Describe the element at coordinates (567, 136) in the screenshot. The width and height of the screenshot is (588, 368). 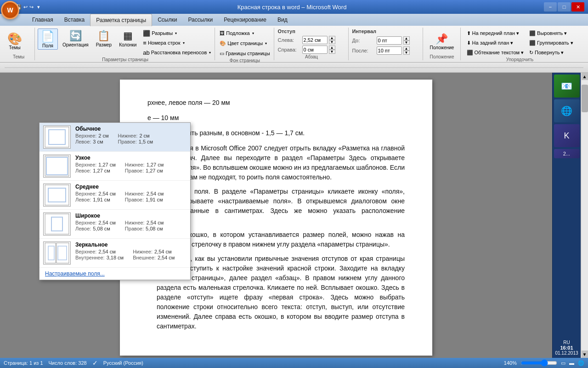
I see `sidebar-icon-3: K` at that location.